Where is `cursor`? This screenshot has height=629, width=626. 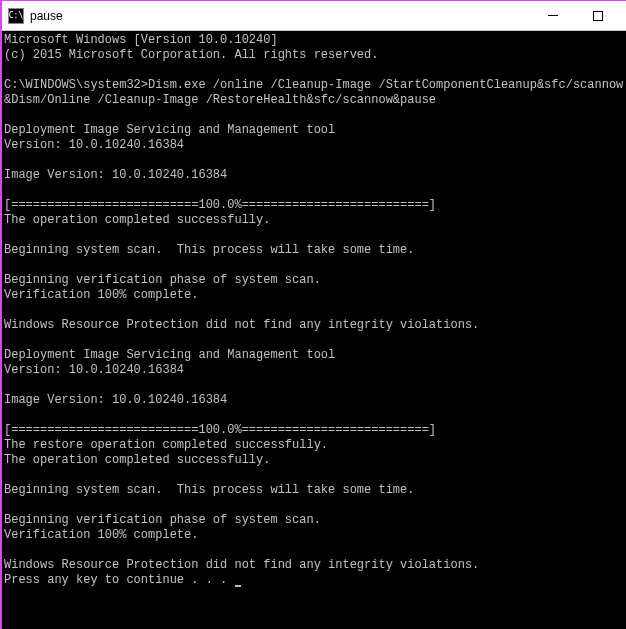 cursor is located at coordinates (238, 586).